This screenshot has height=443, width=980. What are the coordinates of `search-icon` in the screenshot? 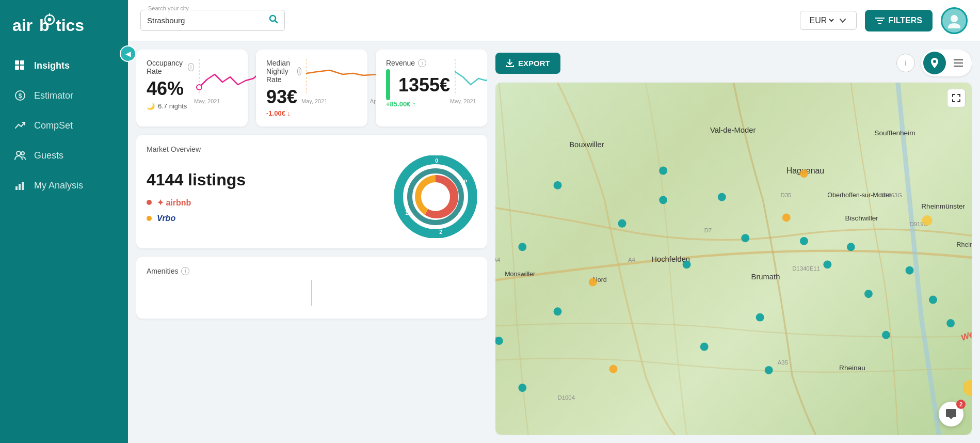 It's located at (274, 21).